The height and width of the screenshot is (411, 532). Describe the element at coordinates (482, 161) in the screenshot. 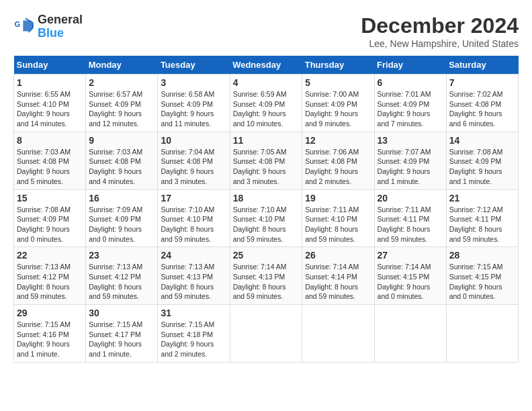

I see `table-row: 14Sunrise: 7:08 AM Sunset: 4:09 PM Dayli…` at that location.